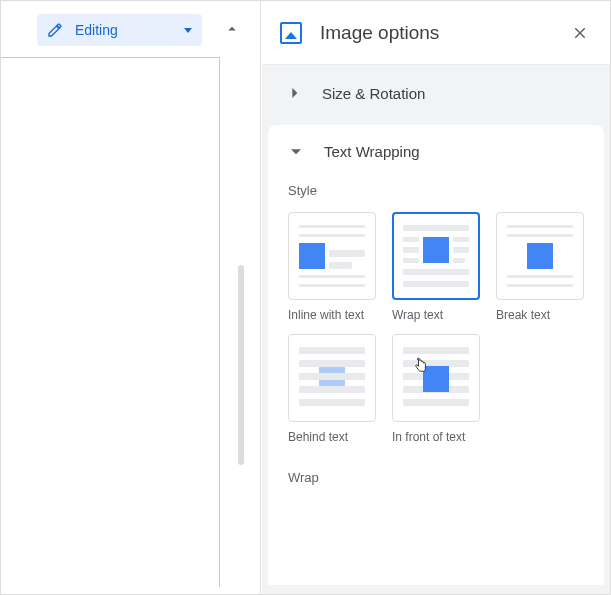 This screenshot has width=611, height=595. I want to click on editing-mode-label: Editing, so click(130, 30).